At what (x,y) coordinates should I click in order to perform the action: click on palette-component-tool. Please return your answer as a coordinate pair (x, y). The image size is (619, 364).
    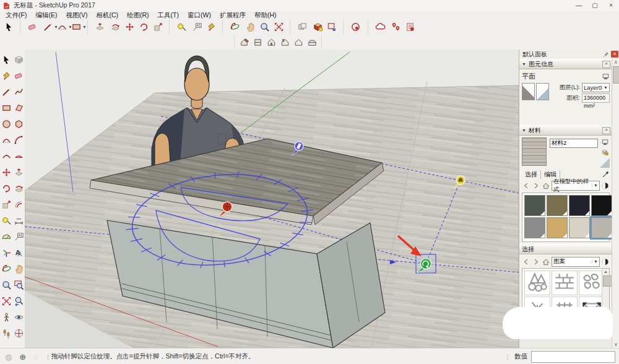
    Looking at the image, I should click on (19, 59).